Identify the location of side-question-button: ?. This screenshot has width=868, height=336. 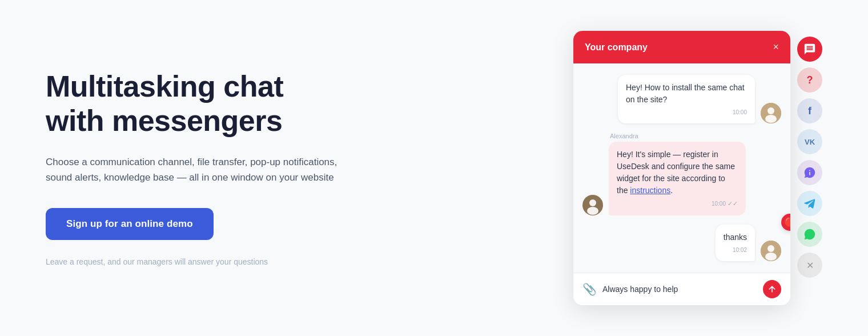
(810, 80).